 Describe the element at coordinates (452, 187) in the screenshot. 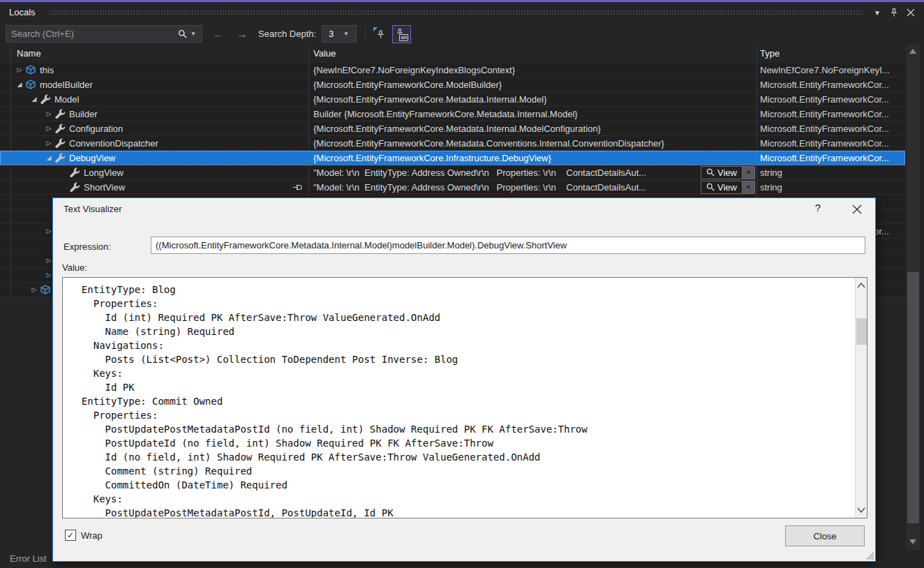

I see `table-row: ShortView"Model: \r\n EntityType: Addres…` at that location.